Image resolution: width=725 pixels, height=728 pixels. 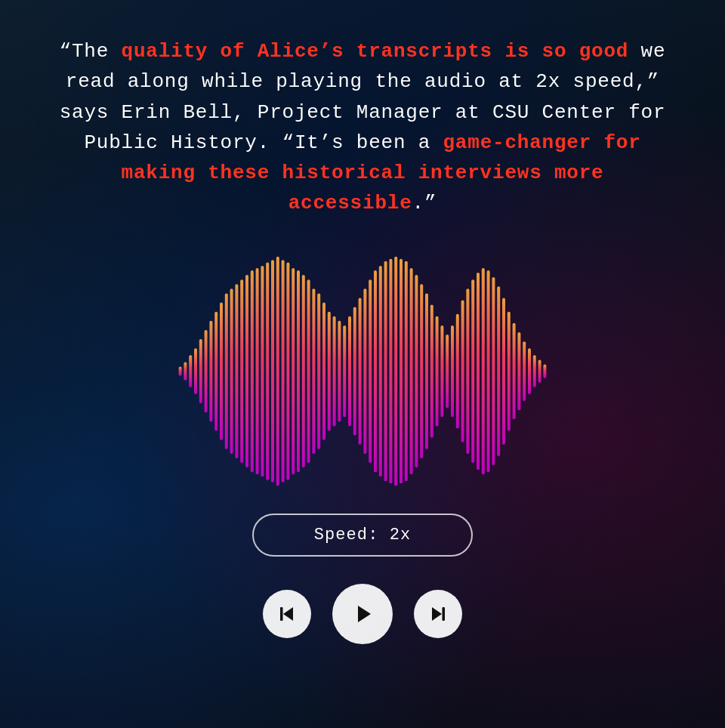 What do you see at coordinates (362, 535) in the screenshot?
I see `speed-badge-label: Speed: 2x` at bounding box center [362, 535].